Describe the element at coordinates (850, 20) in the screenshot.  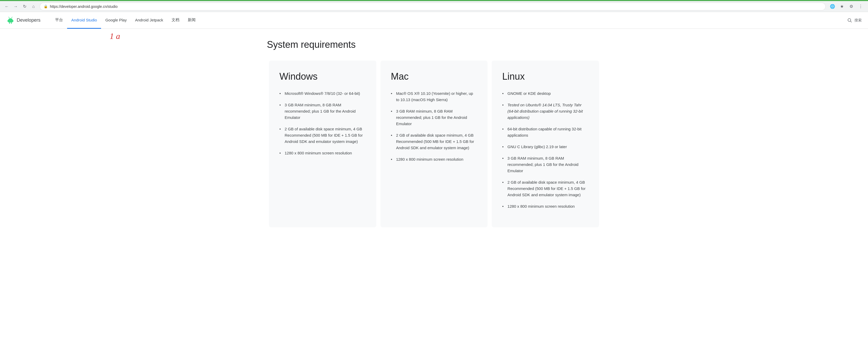
I see `search-icon` at that location.